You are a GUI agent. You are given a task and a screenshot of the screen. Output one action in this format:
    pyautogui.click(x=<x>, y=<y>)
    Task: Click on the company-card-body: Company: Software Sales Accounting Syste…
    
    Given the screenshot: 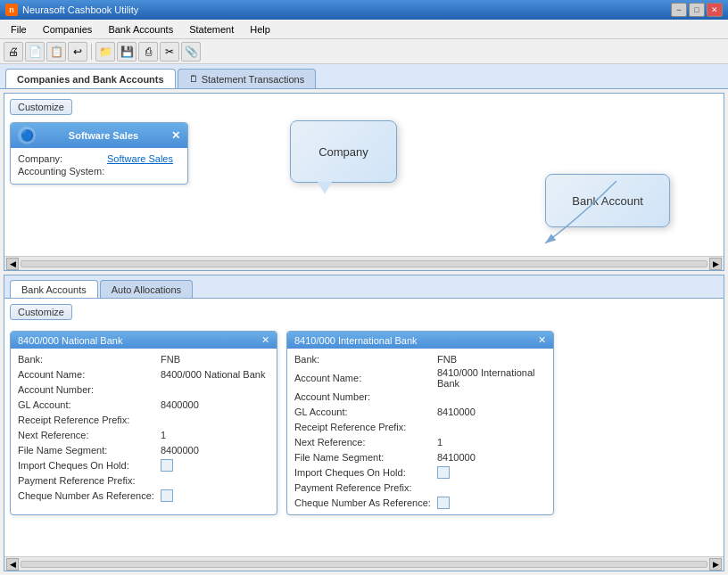 What is the action you would take?
    pyautogui.click(x=99, y=166)
    